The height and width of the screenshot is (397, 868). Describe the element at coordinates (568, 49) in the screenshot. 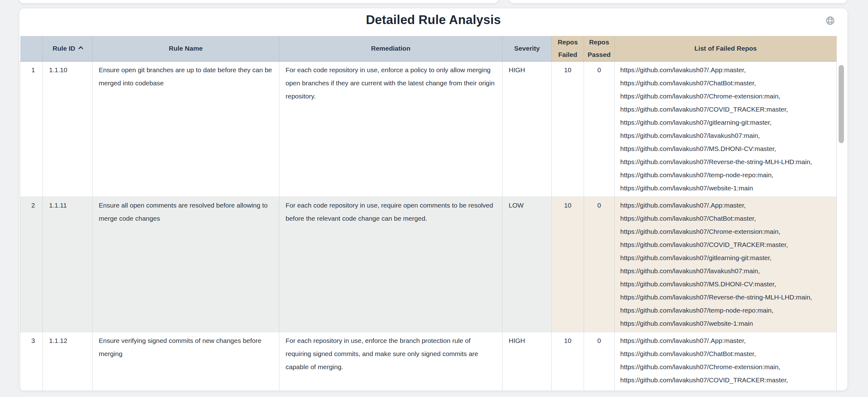

I see `header-repos-failed: Repos Failed` at that location.